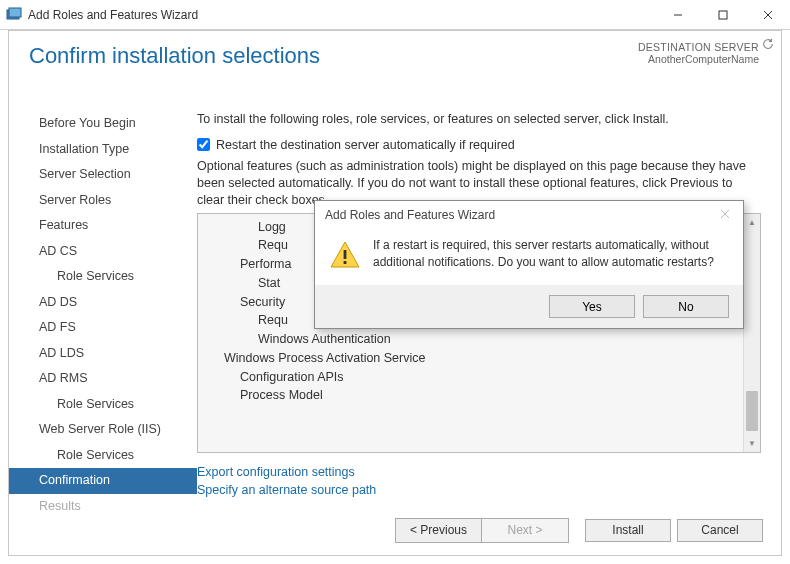  What do you see at coordinates (174, 56) in the screenshot?
I see `page-title: Confirm installation selections` at bounding box center [174, 56].